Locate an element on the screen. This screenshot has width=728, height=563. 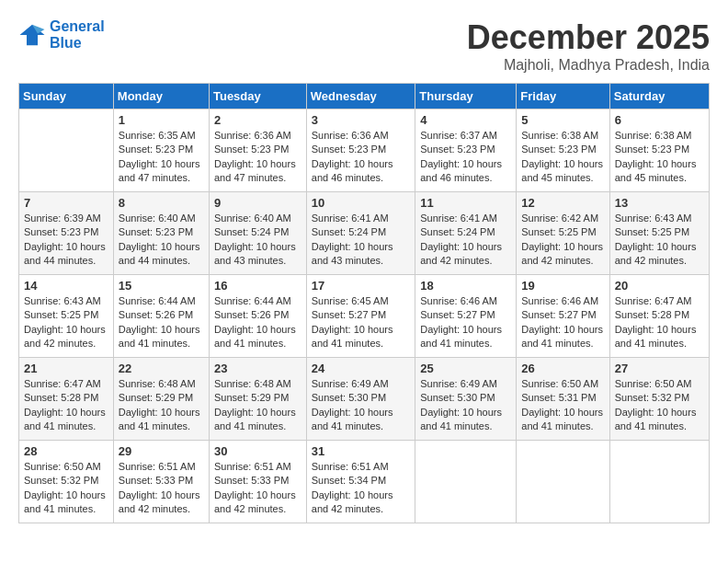
header-thursday: Thursday is located at coordinates (466, 97).